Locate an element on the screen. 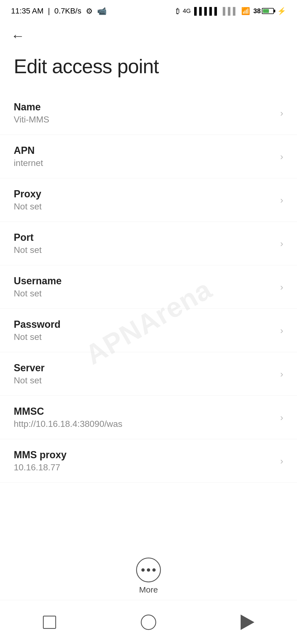 This screenshot has width=297, height=644. settings-item: Proxy Not set › is located at coordinates (148, 200).